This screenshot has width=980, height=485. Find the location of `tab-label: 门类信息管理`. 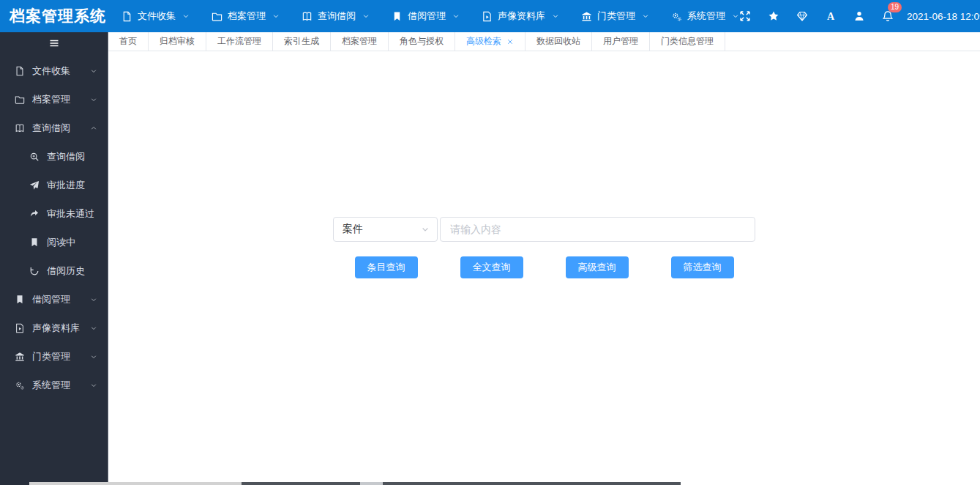

tab-label: 门类信息管理 is located at coordinates (687, 41).